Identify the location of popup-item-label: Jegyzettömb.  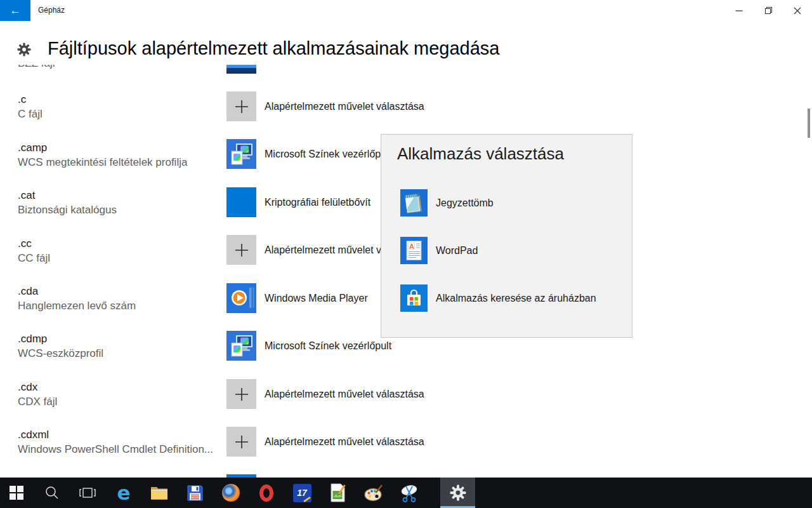
(464, 203).